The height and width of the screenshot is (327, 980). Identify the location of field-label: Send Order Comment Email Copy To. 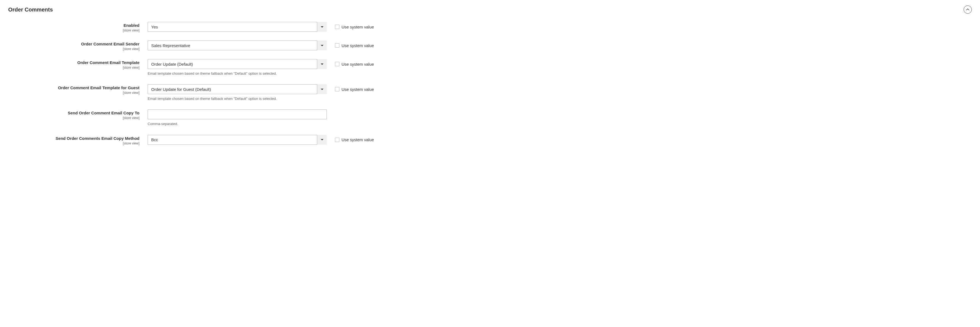
(103, 113).